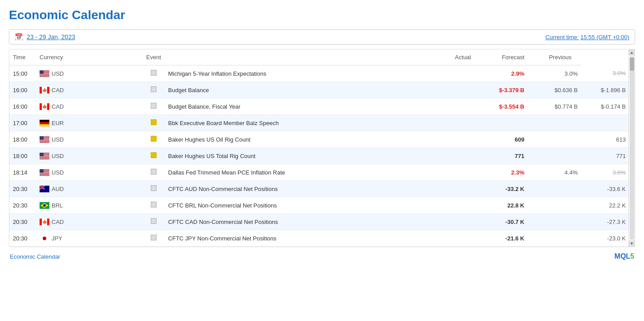 The image size is (644, 321). Describe the element at coordinates (587, 37) in the screenshot. I see `current-time-display: Current time: 15:55 (GMT +0:00)` at that location.